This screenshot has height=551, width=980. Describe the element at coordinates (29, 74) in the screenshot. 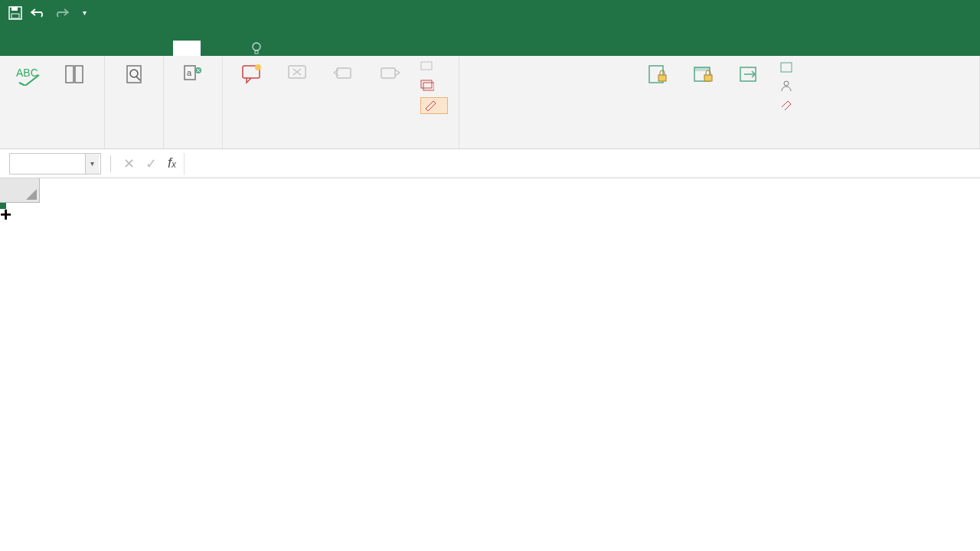

I see `spellcheck-icon: ABC` at that location.